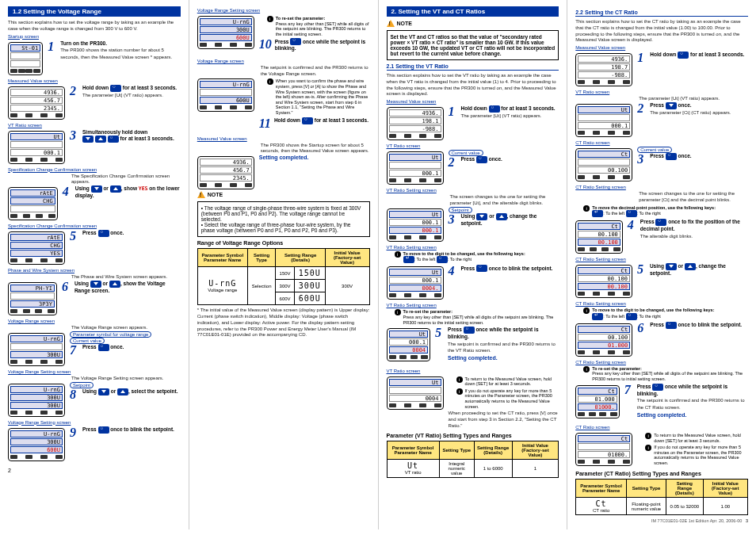 The image size is (756, 535). I want to click on lcd: 4936., so click(226, 162).